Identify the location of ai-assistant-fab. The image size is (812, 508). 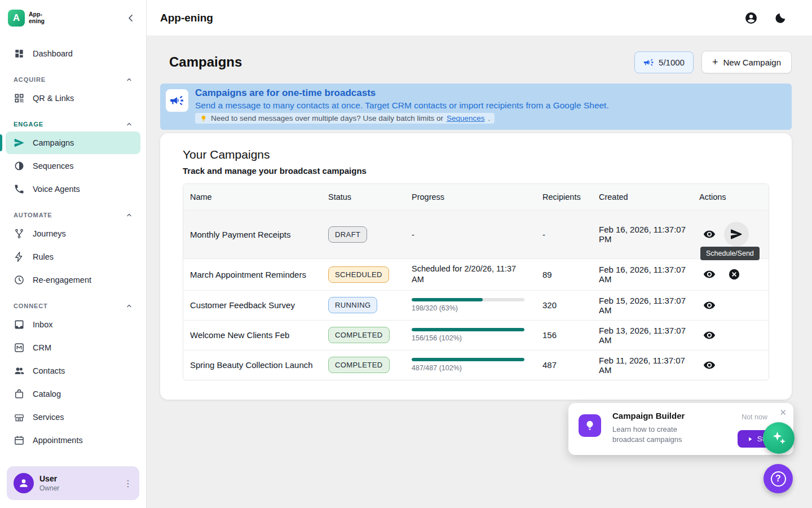
(779, 438).